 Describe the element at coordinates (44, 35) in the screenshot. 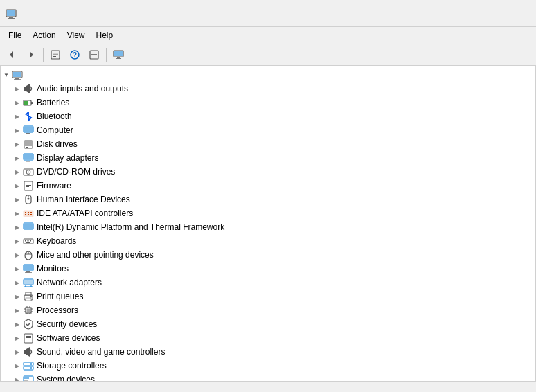

I see `menu-item-action: Action` at that location.